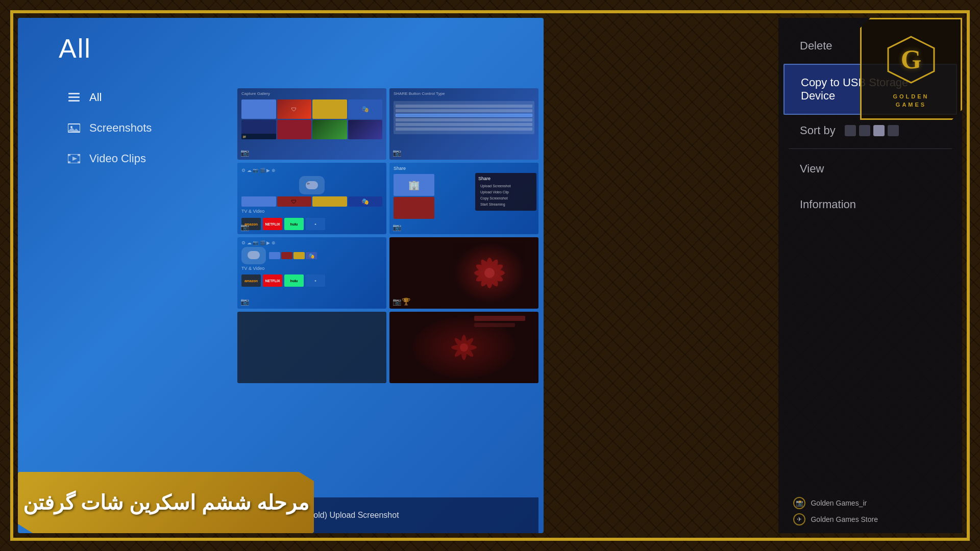  What do you see at coordinates (828, 204) in the screenshot?
I see `information-label: Information` at bounding box center [828, 204].